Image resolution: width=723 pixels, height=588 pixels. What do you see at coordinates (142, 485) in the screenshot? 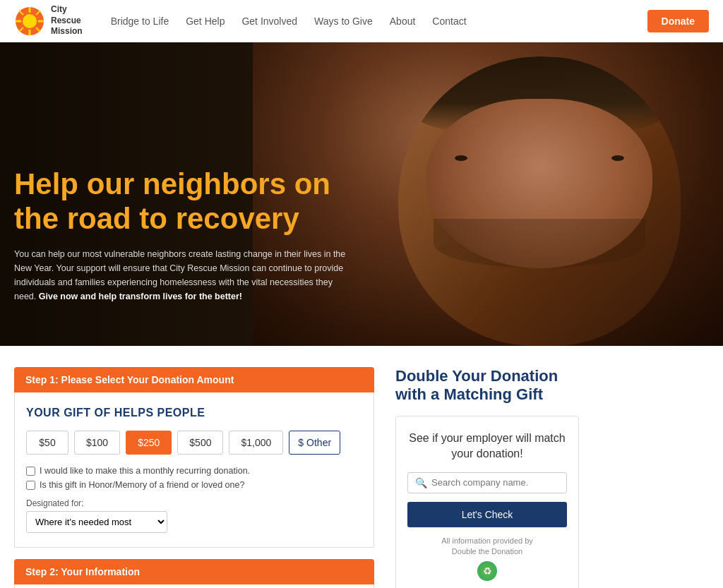
I see `honor-label: Is this gift in Honor/Memory of a friend…` at bounding box center [142, 485].